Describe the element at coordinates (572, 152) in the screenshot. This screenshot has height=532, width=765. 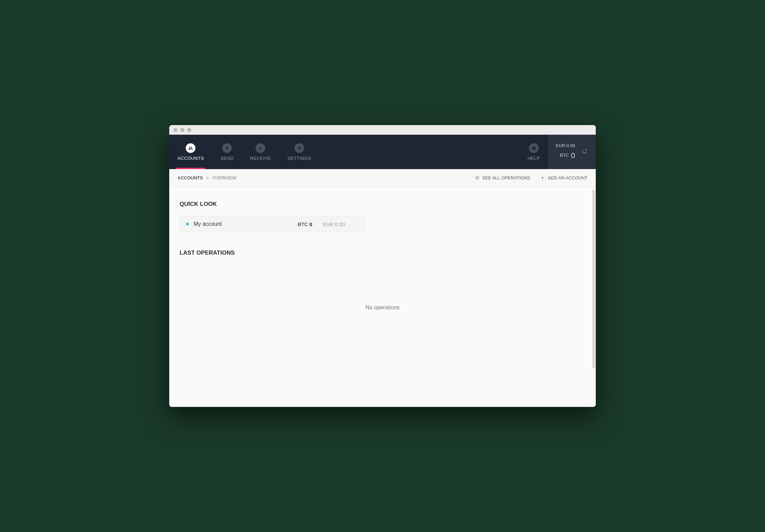
I see `balance-panel: EUR 0.00 BTC 0` at that location.